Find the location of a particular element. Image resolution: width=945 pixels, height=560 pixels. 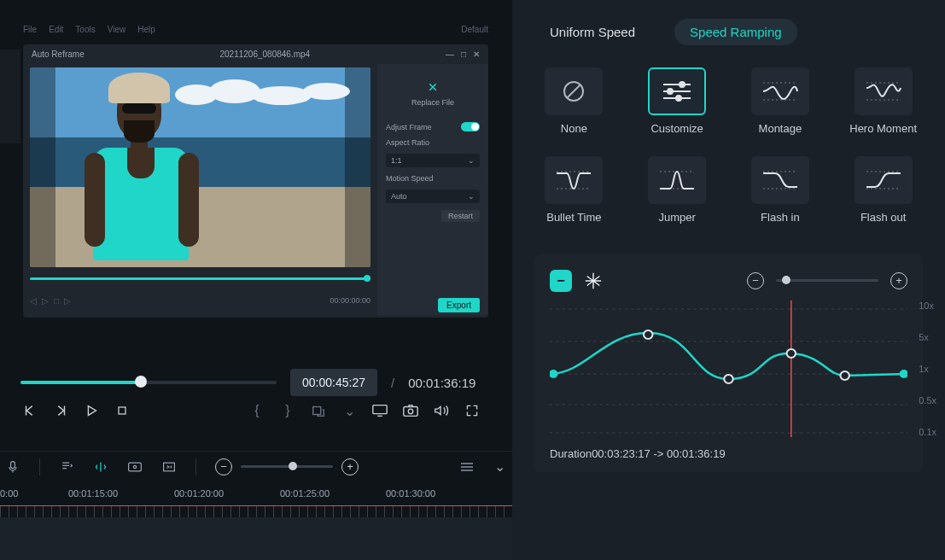

volume-icon is located at coordinates (441, 411).